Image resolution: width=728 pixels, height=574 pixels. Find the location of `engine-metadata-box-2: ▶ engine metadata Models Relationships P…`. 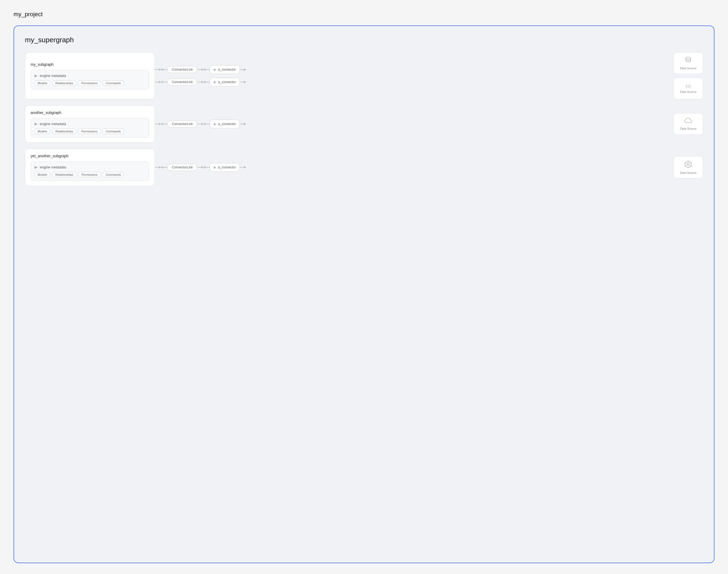

engine-metadata-box-2: ▶ engine metadata Models Relationships P… is located at coordinates (90, 128).